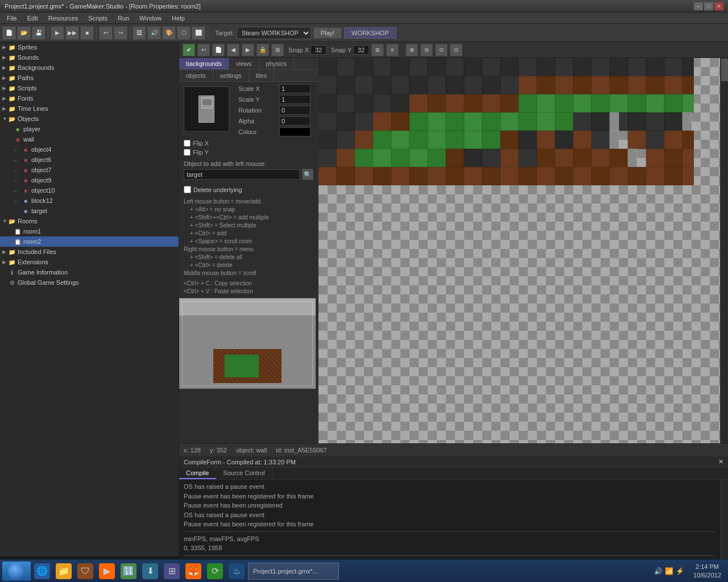  I want to click on tree-item-room2: 📋 room2, so click(89, 242).